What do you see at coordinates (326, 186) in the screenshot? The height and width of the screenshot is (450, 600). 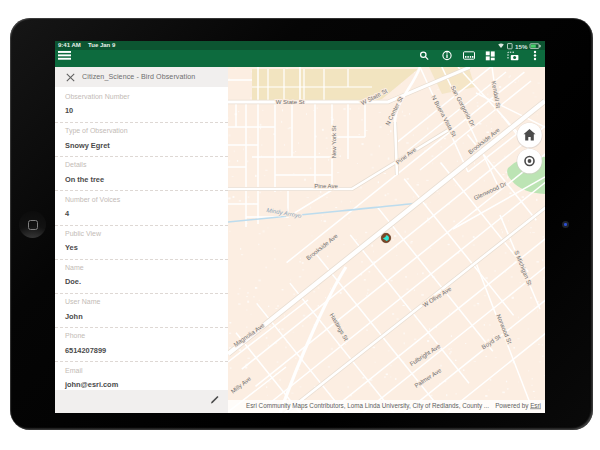 I see `svg-text: Pine Ave` at bounding box center [326, 186].